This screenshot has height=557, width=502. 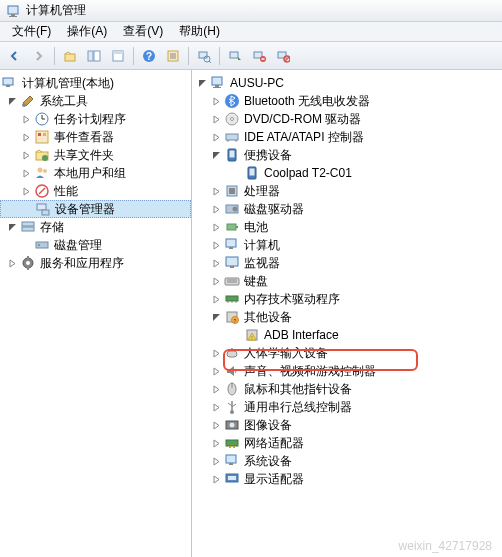 I want to click on node-performance: 性能, so click(x=96, y=191).